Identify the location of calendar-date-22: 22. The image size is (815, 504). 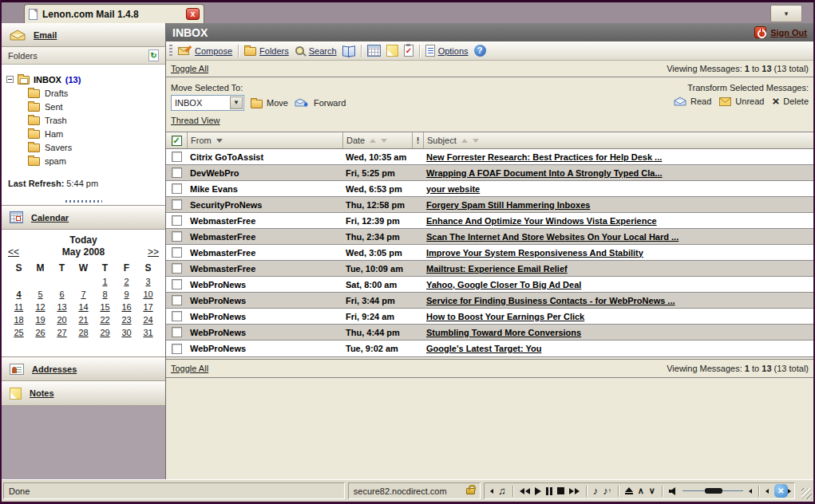
(105, 320).